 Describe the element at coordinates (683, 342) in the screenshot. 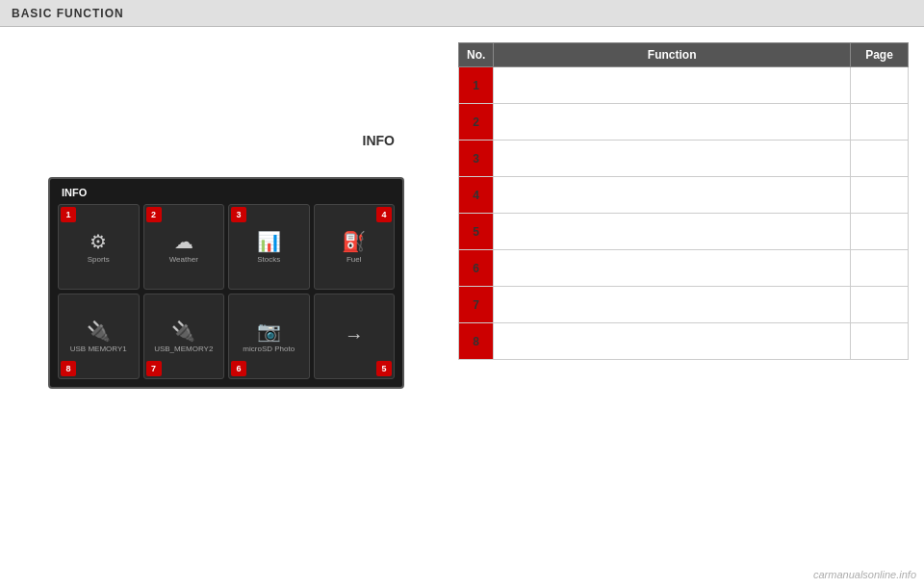

I see `table-row: 8` at that location.